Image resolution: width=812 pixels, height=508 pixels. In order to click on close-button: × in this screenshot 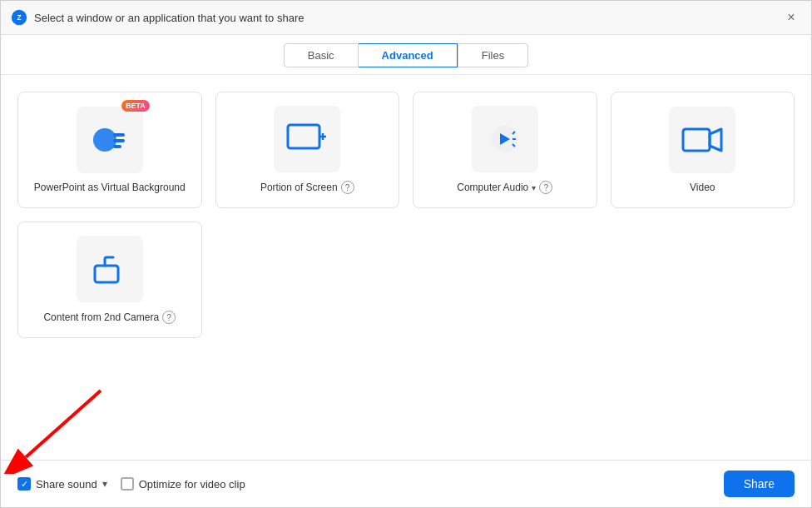, I will do `click(791, 17)`.